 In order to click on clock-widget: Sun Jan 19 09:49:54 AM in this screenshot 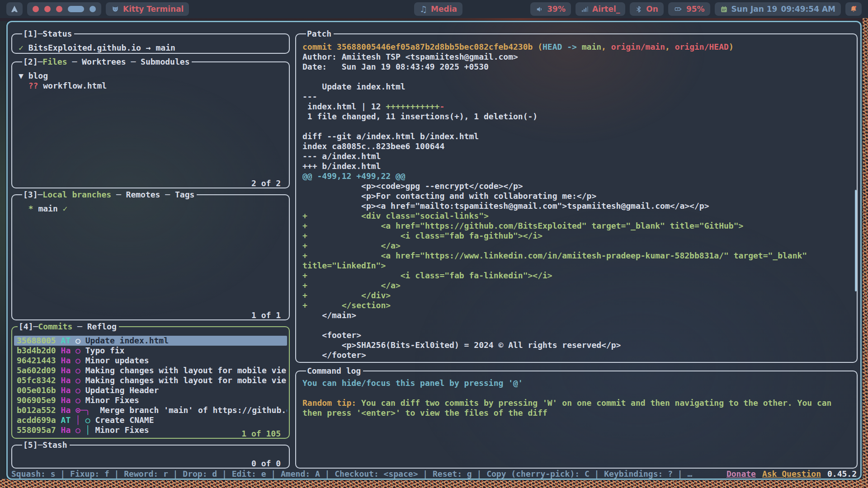, I will do `click(778, 9)`.